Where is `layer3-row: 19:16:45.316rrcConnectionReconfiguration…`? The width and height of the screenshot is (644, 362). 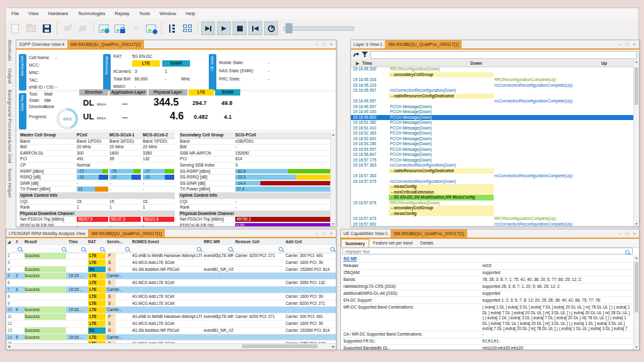 layer3-row: 19:16:45.316rrcConnectionReconfiguration… is located at coordinates (492, 85).